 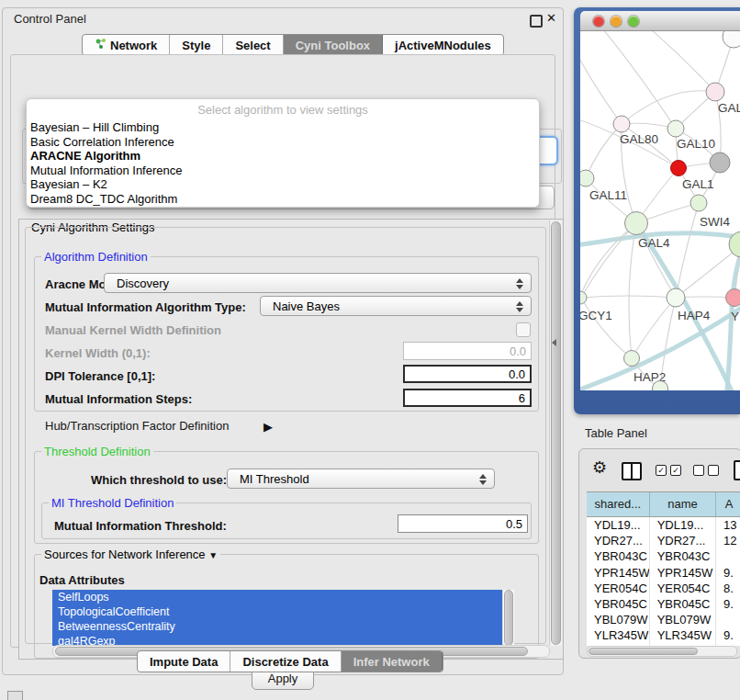 I want to click on deselect-all-icon, so click(x=706, y=470).